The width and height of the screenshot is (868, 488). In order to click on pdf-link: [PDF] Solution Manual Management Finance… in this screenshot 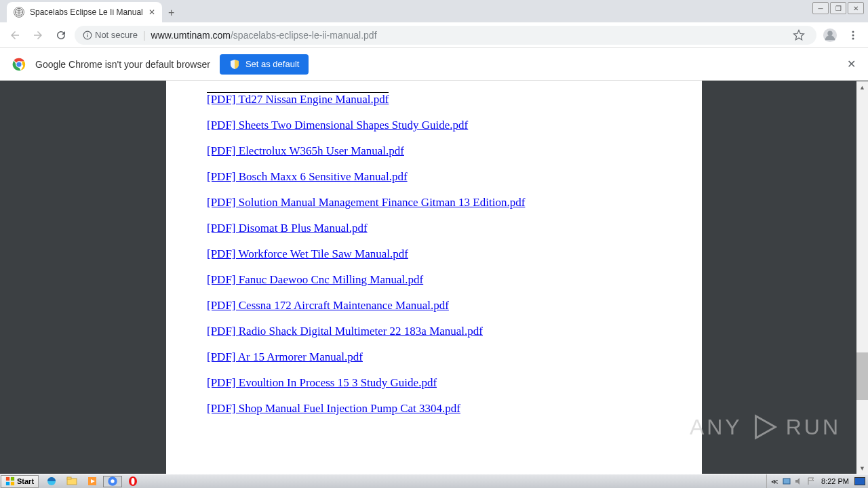, I will do `click(366, 202)`.